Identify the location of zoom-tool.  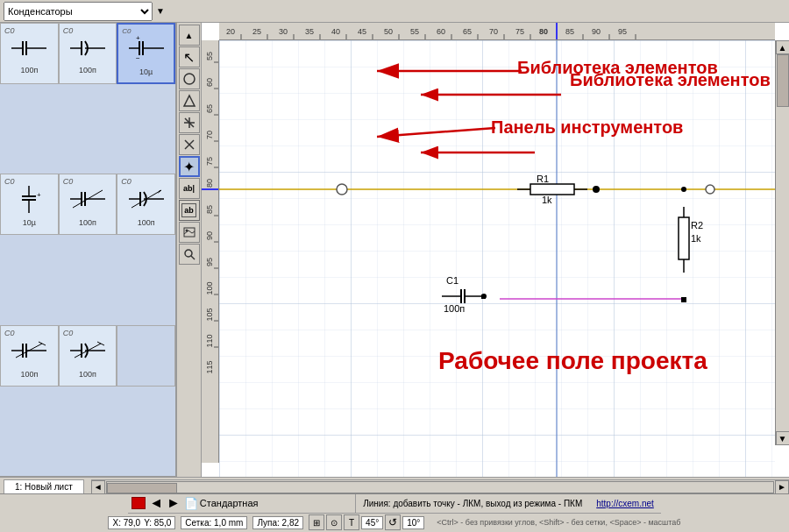
(189, 254).